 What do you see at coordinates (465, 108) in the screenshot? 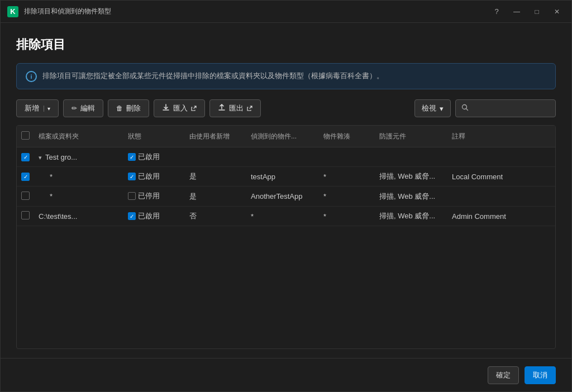
I see `search-icon` at bounding box center [465, 108].